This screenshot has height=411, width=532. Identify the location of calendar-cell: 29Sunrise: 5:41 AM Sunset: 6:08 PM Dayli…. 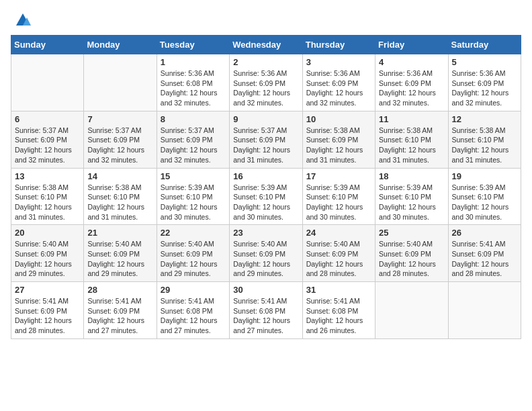
(193, 310).